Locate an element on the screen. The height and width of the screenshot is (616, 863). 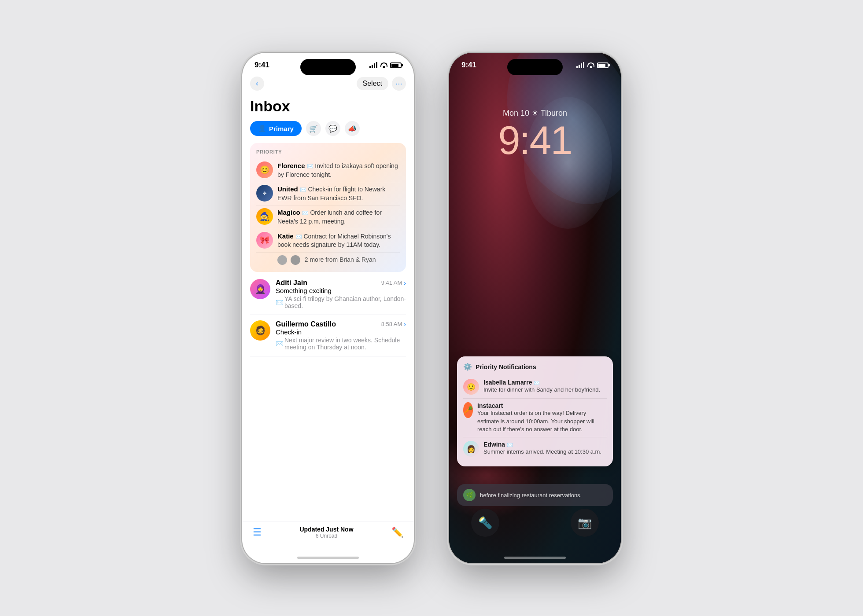
notif-body-edwina: Summer interns arrived. Meeting at 10:30… is located at coordinates (542, 452).